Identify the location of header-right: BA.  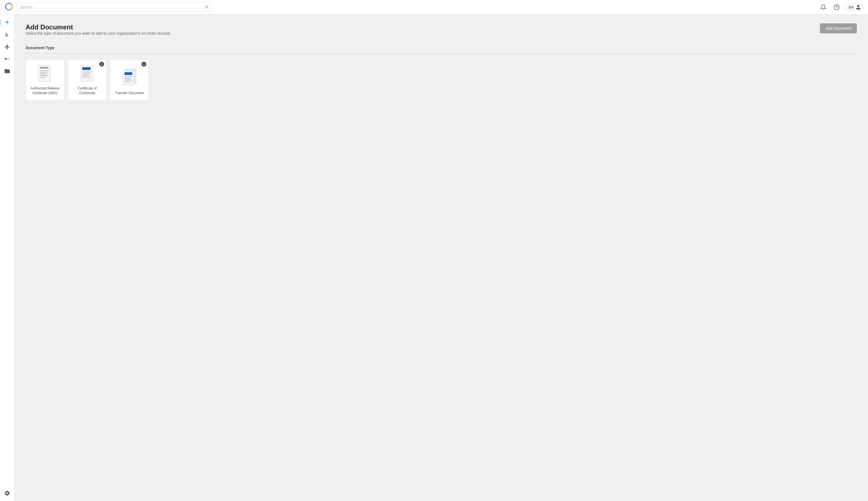
(841, 7).